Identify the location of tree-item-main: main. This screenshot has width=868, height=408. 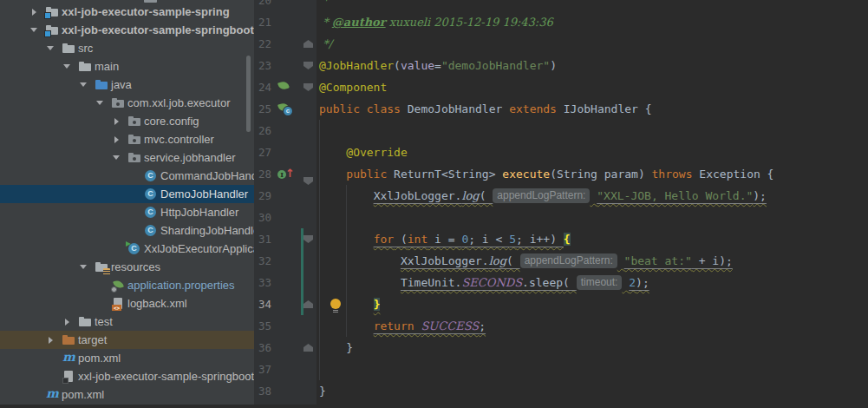
(127, 66).